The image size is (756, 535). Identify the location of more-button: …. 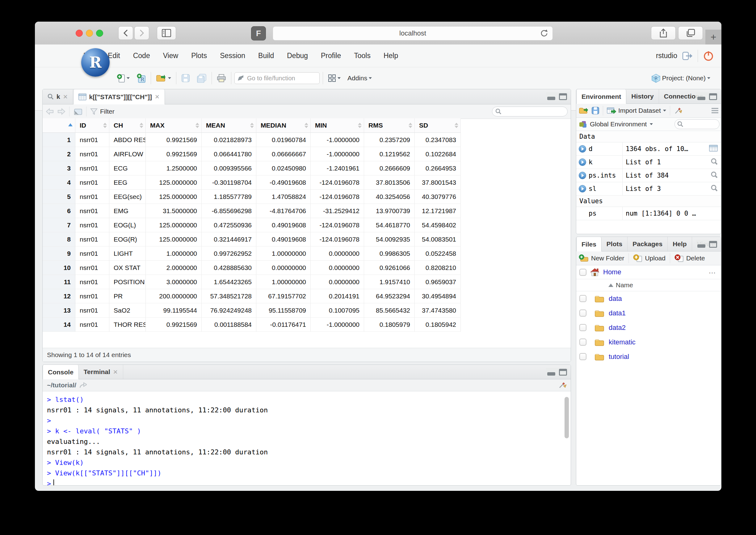
(713, 271).